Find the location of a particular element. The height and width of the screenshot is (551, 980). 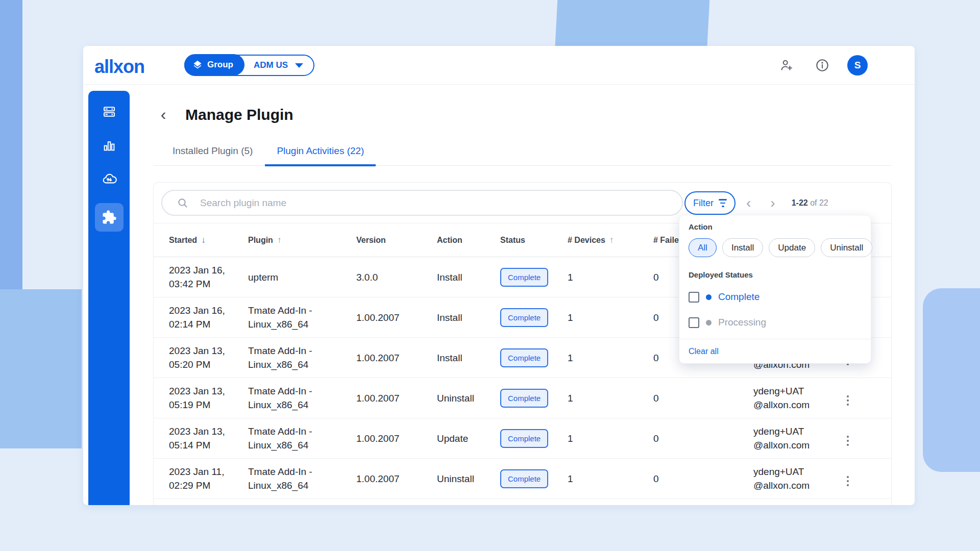

col-started: Started↓ is located at coordinates (208, 240).